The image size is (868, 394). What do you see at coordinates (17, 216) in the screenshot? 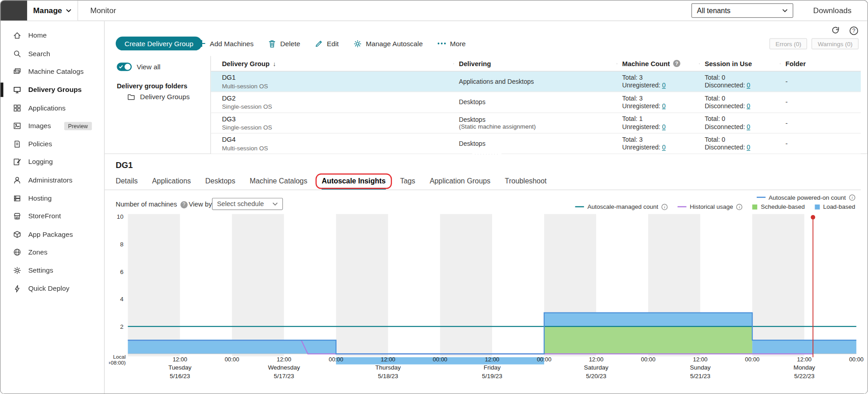
I see `storefront-icon` at bounding box center [17, 216].